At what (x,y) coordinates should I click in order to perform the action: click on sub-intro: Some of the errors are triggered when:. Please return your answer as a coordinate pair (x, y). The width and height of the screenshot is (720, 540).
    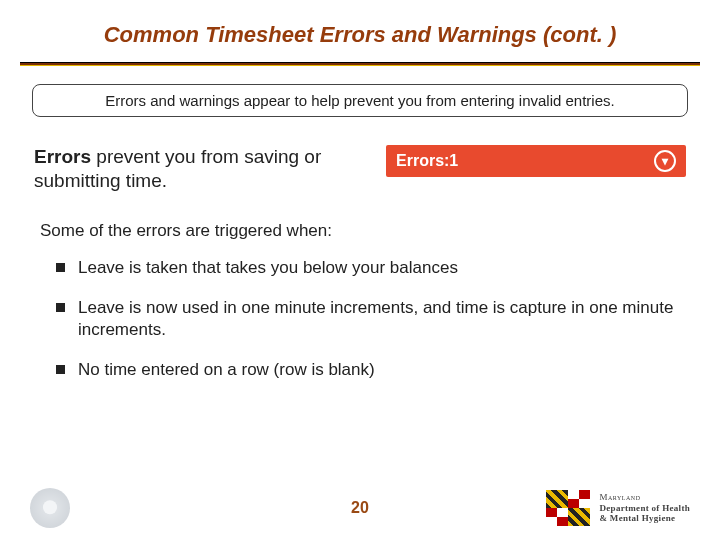
    Looking at the image, I should click on (363, 231).